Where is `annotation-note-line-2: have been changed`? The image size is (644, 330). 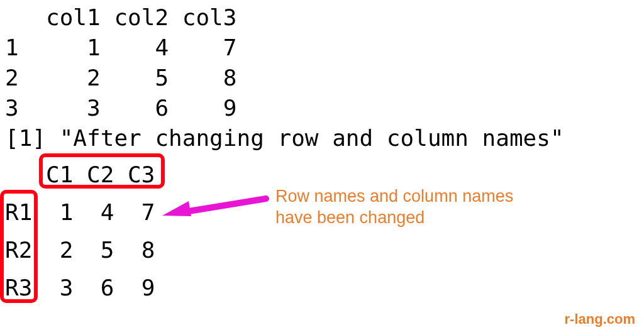 annotation-note-line-2: have been changed is located at coordinates (350, 218).